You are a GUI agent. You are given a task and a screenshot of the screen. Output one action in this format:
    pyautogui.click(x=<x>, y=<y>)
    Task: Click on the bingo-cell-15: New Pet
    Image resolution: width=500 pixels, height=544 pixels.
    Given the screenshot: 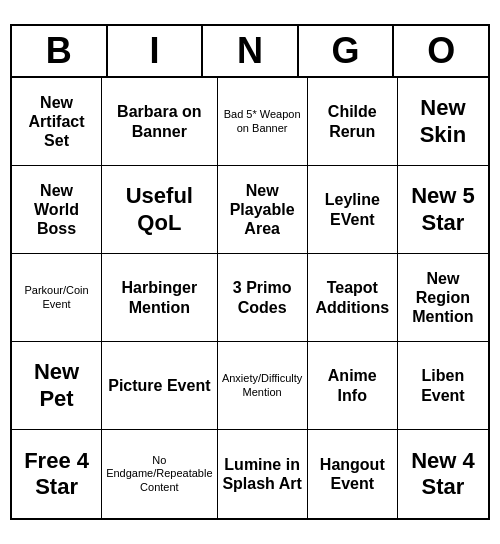 What is the action you would take?
    pyautogui.click(x=57, y=386)
    